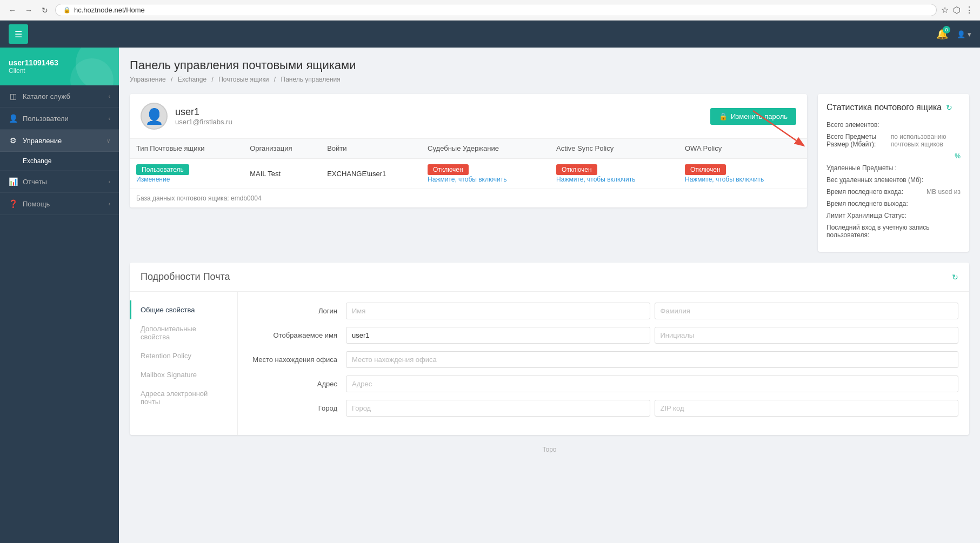 The image size is (980, 543). What do you see at coordinates (45, 119) in the screenshot?
I see `sidebar-users-label: Пользователи` at bounding box center [45, 119].